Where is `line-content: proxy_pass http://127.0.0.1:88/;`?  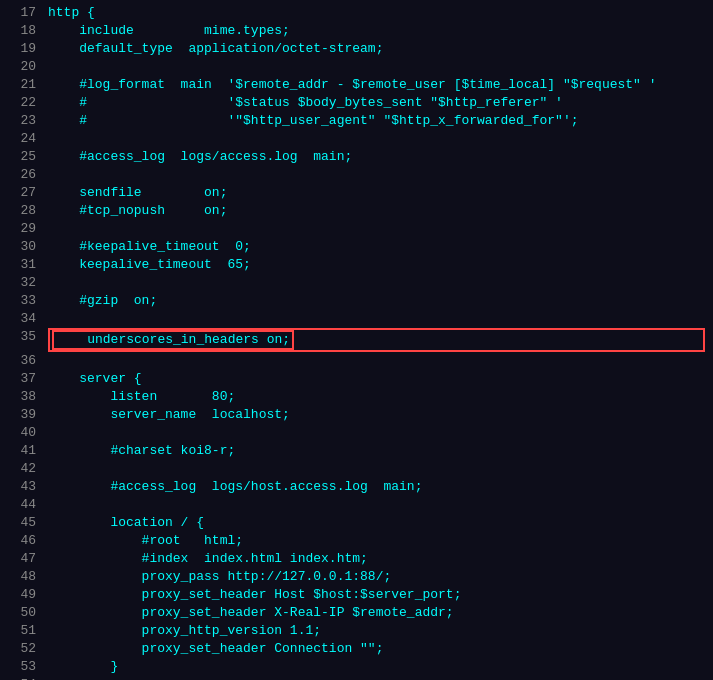 line-content: proxy_pass http://127.0.0.1:88/; is located at coordinates (376, 577).